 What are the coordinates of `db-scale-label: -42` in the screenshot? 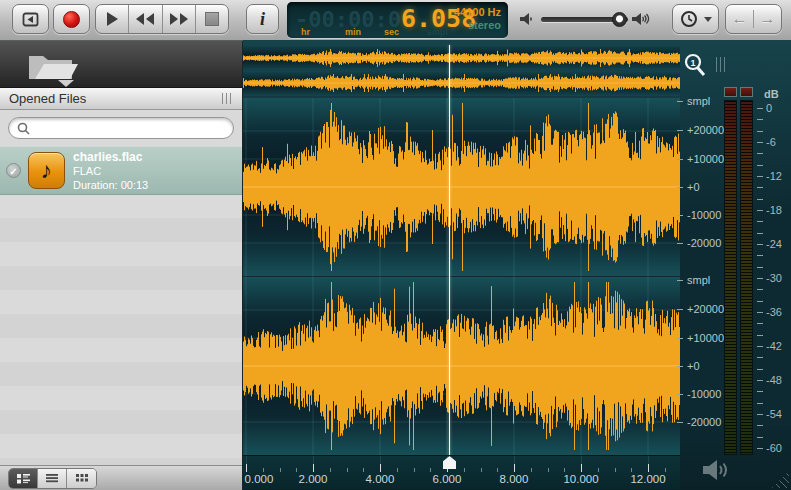 It's located at (774, 346).